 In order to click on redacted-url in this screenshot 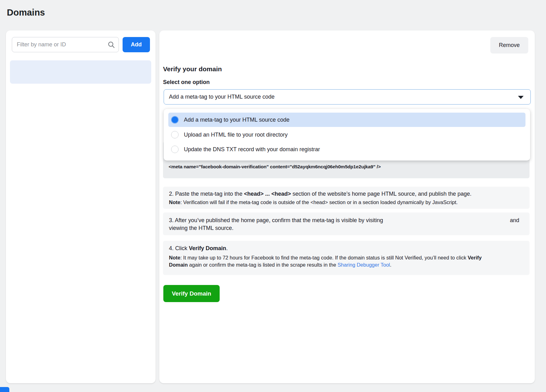, I will do `click(446, 220)`.